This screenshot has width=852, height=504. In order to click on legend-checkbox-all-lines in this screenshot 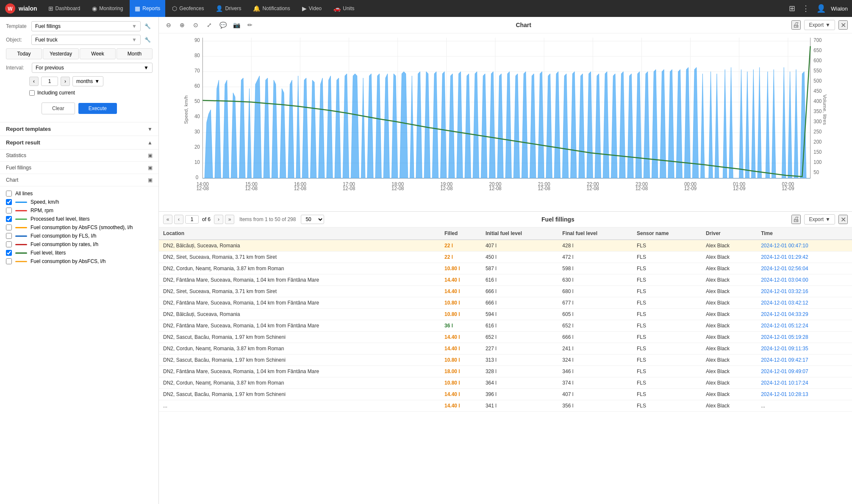, I will do `click(9, 194)`.